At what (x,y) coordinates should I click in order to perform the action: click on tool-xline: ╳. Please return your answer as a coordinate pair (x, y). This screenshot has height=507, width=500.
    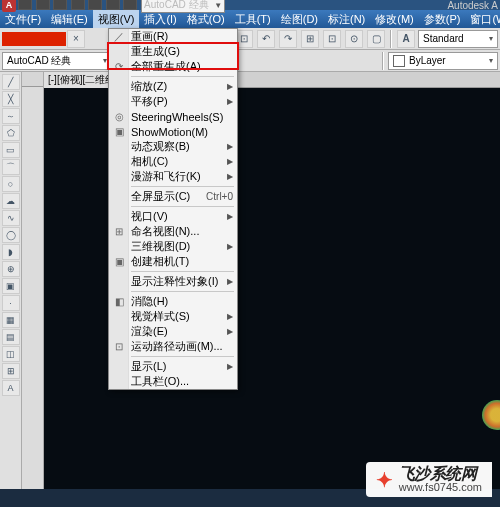
    Looking at the image, I should click on (11, 99).